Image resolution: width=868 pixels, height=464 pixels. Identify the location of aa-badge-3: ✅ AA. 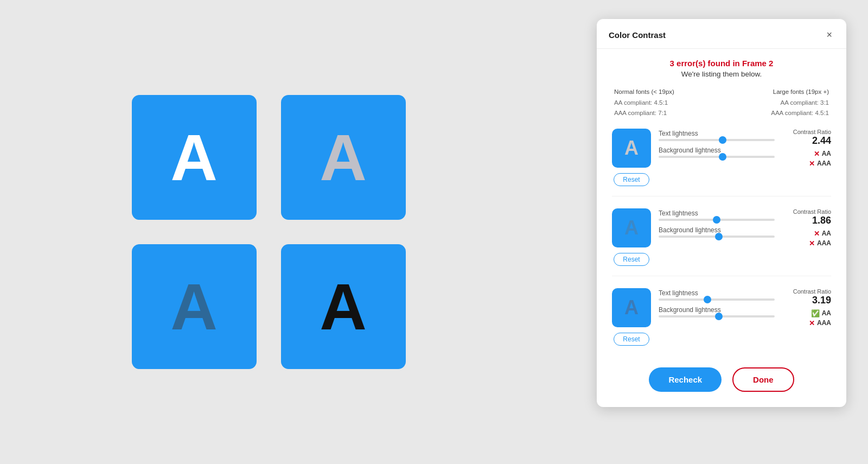
(821, 314).